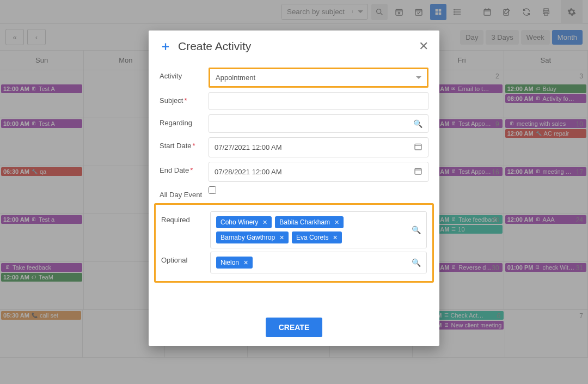 The width and height of the screenshot is (588, 384). I want to click on allday-checkbox, so click(212, 190).